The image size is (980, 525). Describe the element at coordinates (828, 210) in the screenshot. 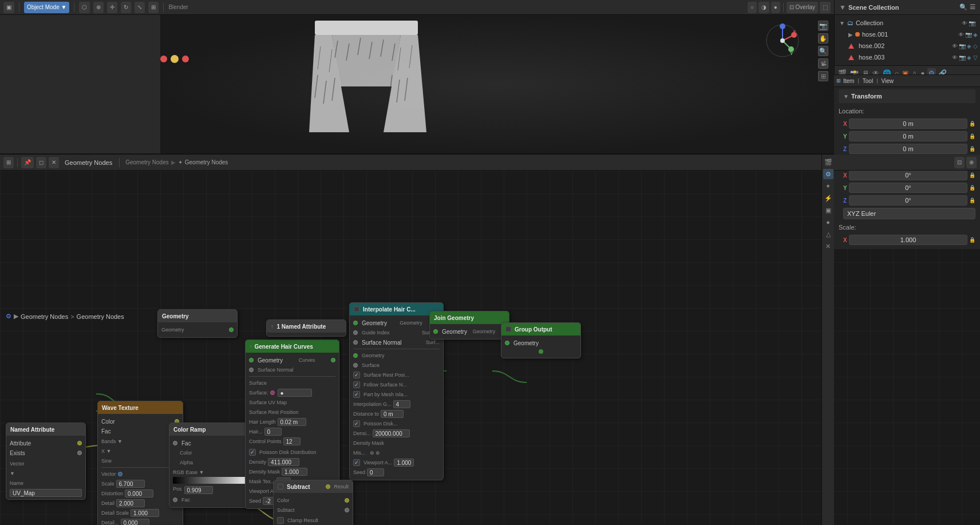

I see `strip-obj-icon: ▣` at that location.